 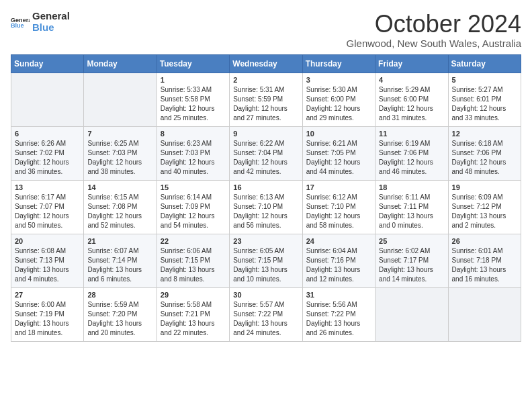 What do you see at coordinates (411, 265) in the screenshot?
I see `day-info: Sunrise: 6:02 AM Sunset: 7:17 PM Dayligh…` at bounding box center [411, 265].